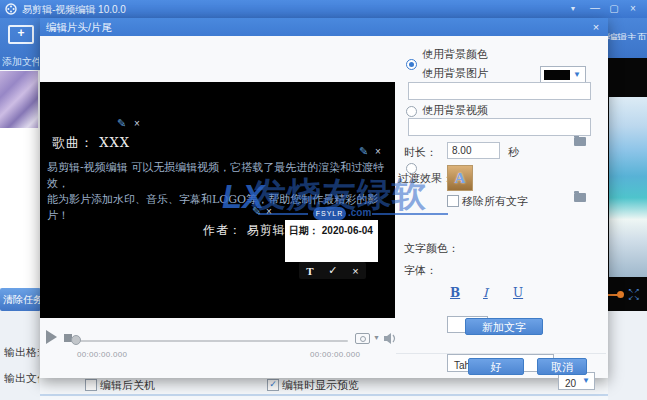 This screenshot has height=400, width=647. Describe the element at coordinates (21, 34) in the screenshot. I see `add-files-icon: +` at that location.